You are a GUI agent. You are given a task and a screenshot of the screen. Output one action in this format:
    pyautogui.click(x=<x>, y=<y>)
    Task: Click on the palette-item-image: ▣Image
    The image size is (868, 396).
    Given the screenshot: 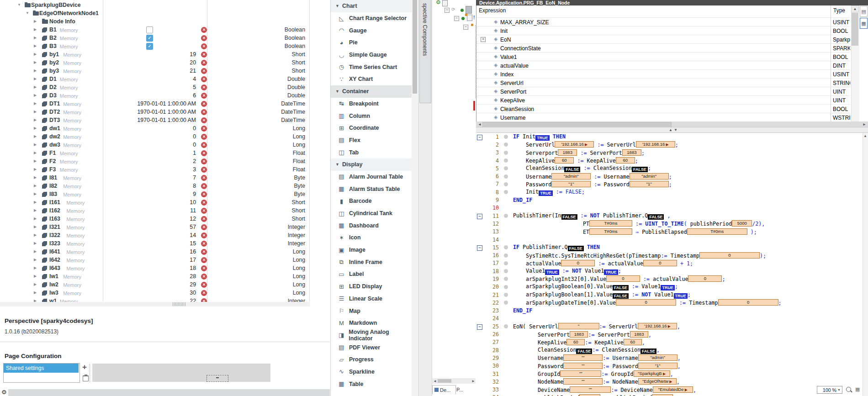 What is the action you would take?
    pyautogui.click(x=371, y=250)
    